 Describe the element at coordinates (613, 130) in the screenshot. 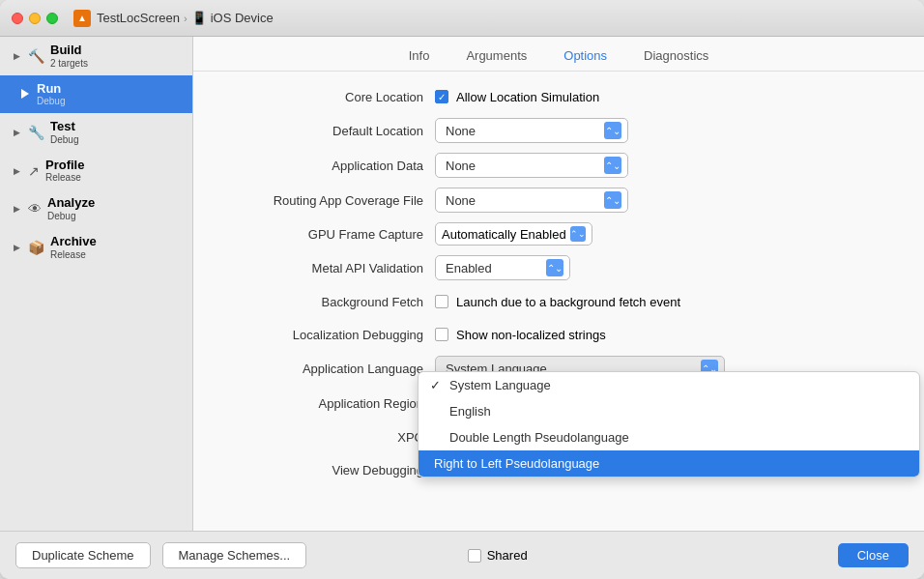

I see `default-location-arrow: ⌃⌄` at that location.